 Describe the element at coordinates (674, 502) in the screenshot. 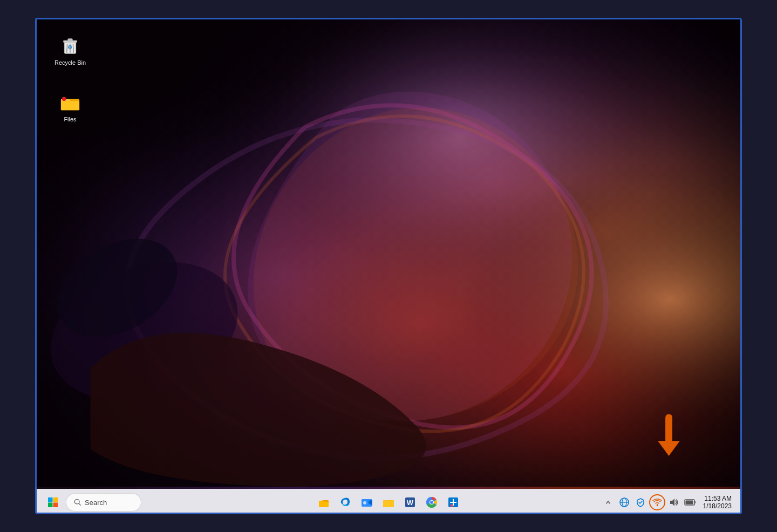

I see `volume-icon` at that location.